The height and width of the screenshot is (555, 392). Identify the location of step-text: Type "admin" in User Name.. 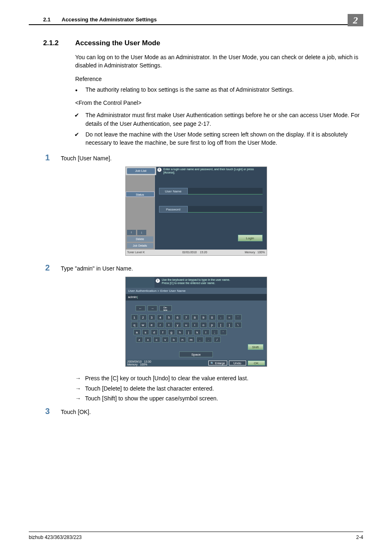
(212, 268).